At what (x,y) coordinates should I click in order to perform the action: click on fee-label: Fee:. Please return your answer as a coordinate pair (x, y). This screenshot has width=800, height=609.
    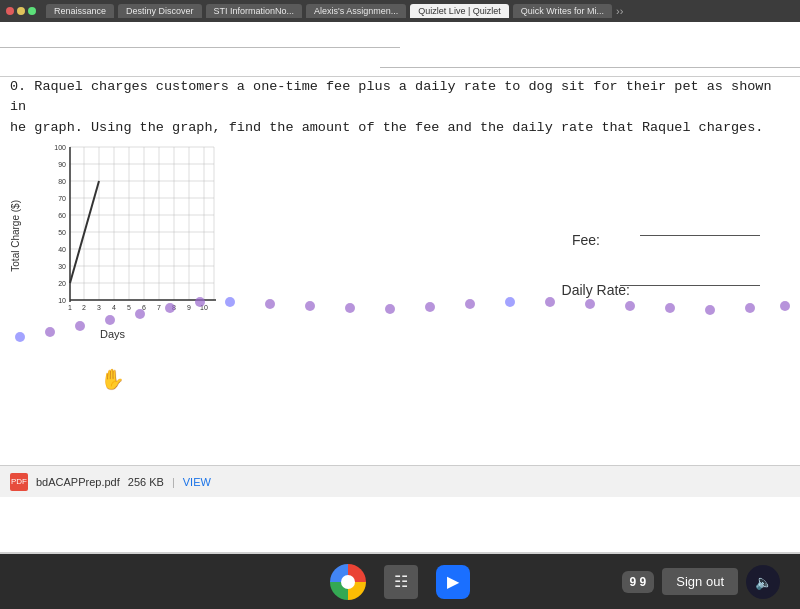
    Looking at the image, I should click on (586, 240).